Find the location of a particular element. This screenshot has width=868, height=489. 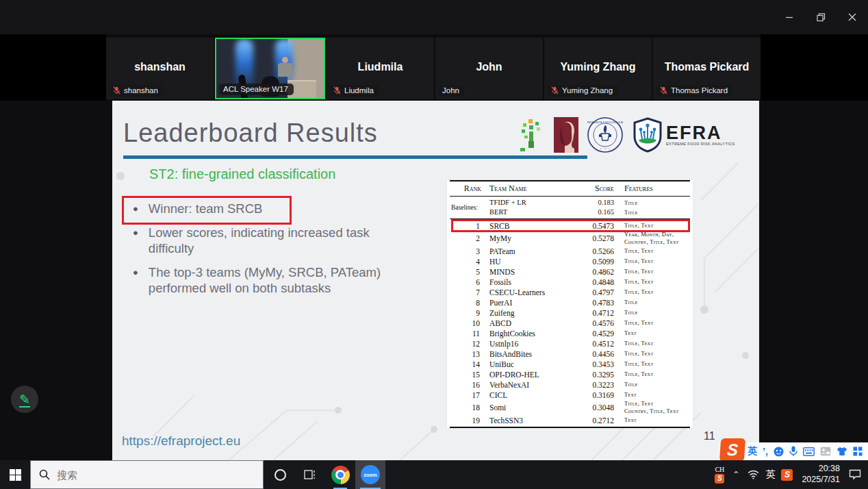

search-icon is located at coordinates (44, 475).